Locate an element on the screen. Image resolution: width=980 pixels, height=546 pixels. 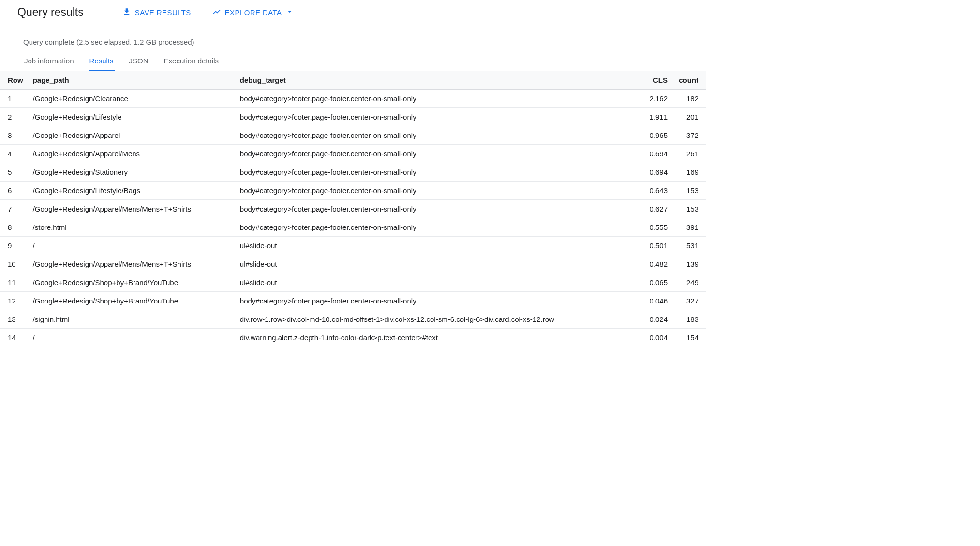
col-header-cls: CLS is located at coordinates (653, 80).